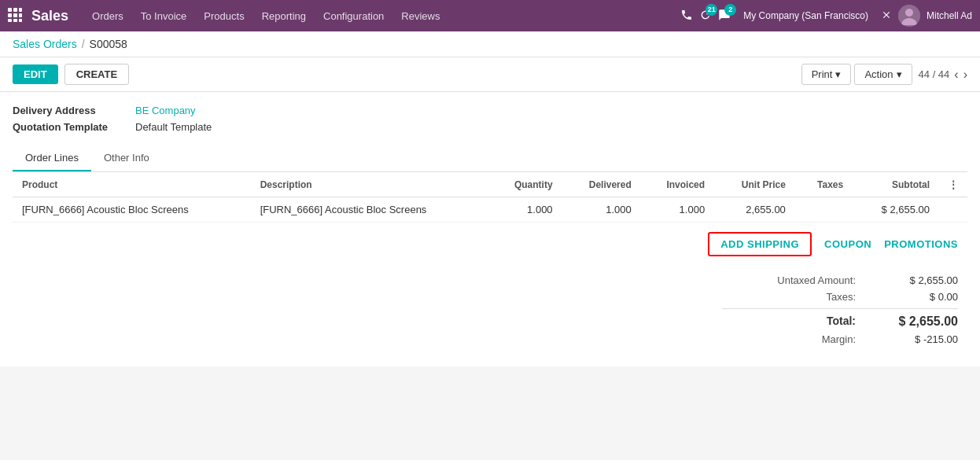 This screenshot has height=460, width=980. What do you see at coordinates (490, 110) in the screenshot?
I see `delivery-address-row: Delivery Address BE Company` at bounding box center [490, 110].